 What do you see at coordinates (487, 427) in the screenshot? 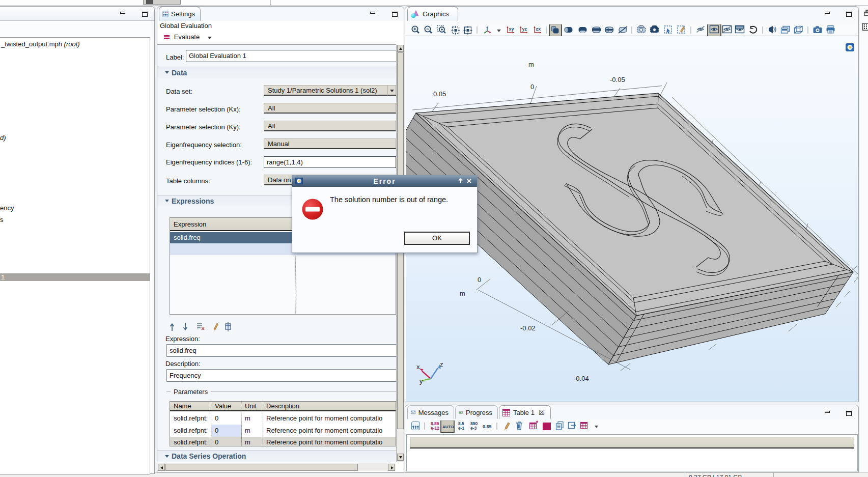
I see `svg-text: 0.85` at bounding box center [487, 427].